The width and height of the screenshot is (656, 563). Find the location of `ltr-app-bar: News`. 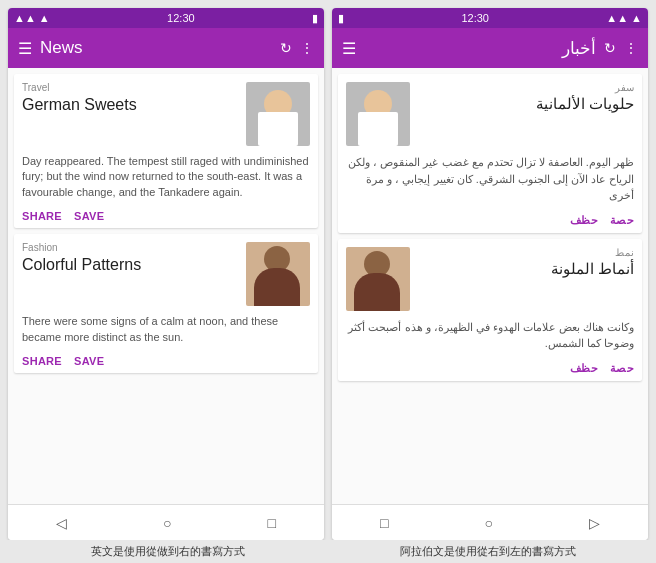

ltr-app-bar: News is located at coordinates (166, 48).